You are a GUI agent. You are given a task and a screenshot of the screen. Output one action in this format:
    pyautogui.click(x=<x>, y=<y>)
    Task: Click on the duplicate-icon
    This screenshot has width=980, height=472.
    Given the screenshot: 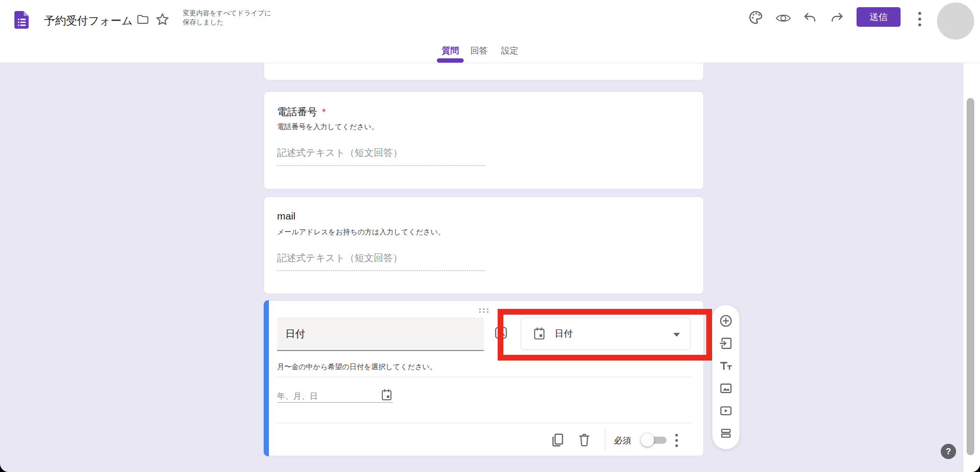 What is the action you would take?
    pyautogui.click(x=557, y=440)
    